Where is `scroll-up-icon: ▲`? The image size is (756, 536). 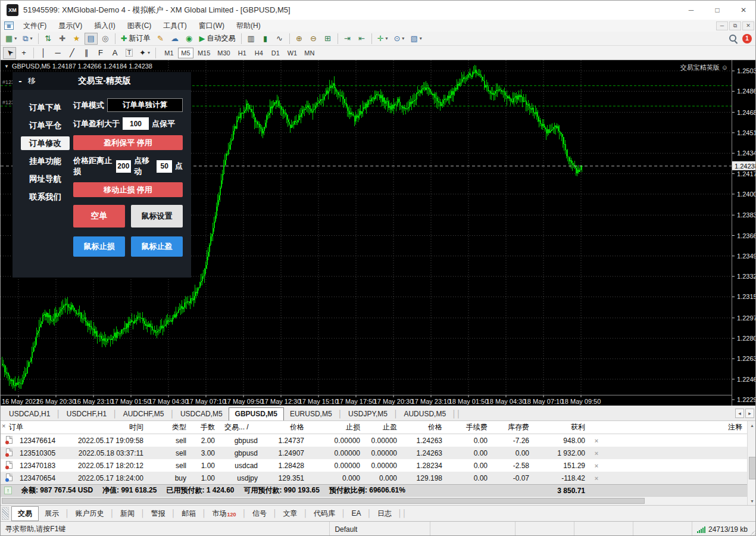
scroll-up-icon: ▲ is located at coordinates (752, 425).